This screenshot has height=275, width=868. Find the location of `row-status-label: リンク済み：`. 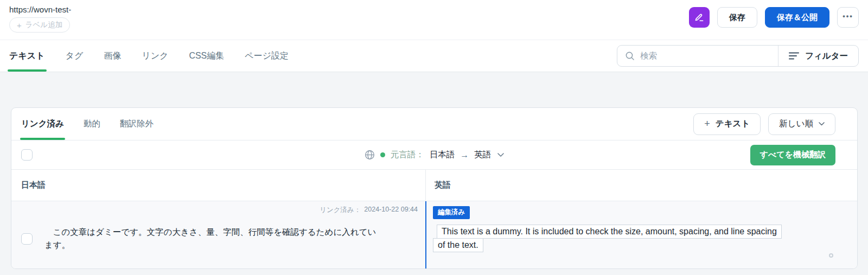

row-status-label: リンク済み： is located at coordinates (340, 210).